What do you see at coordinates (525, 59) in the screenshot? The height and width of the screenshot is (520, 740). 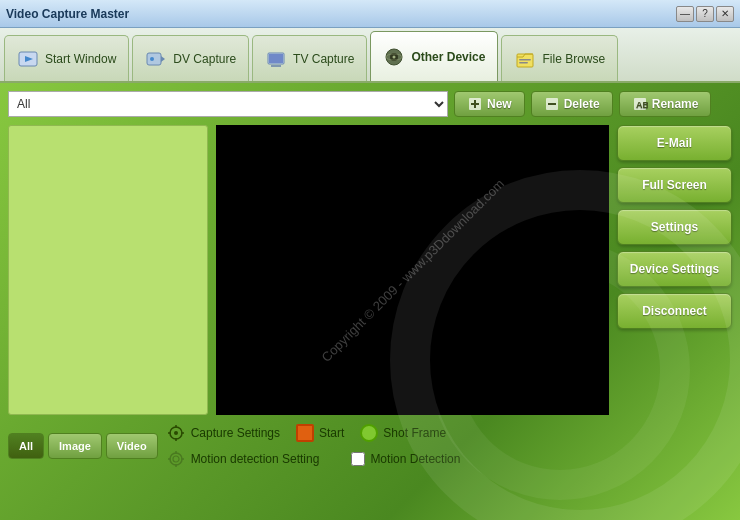 I see `file-browse-icon` at bounding box center [525, 59].